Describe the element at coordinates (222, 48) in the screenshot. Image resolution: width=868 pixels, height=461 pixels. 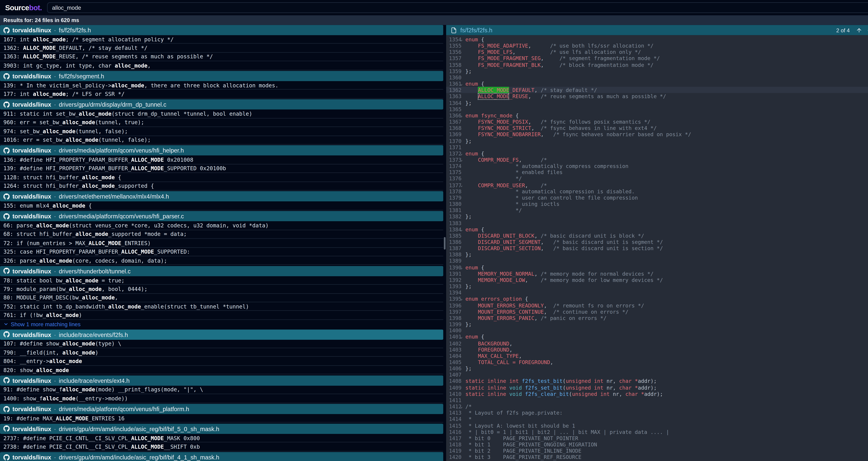
I see `match-line-row: 1362: ALLOC_MODE_DEFAULT, /* stay defaul…` at that location.